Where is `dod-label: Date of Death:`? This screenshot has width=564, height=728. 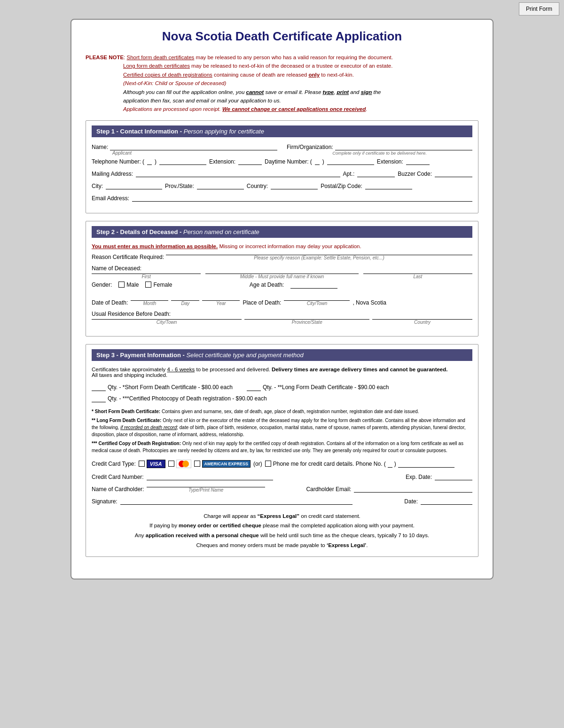 dod-label: Date of Death: is located at coordinates (110, 303).